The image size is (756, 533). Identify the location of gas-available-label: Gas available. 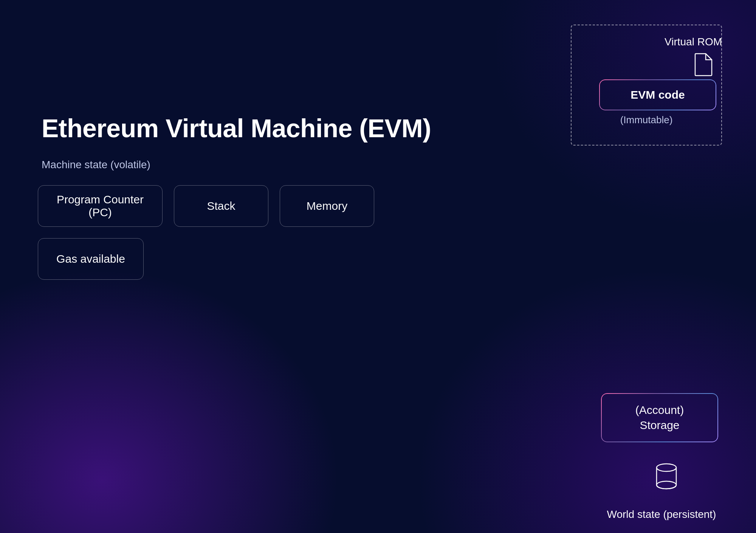
(91, 259).